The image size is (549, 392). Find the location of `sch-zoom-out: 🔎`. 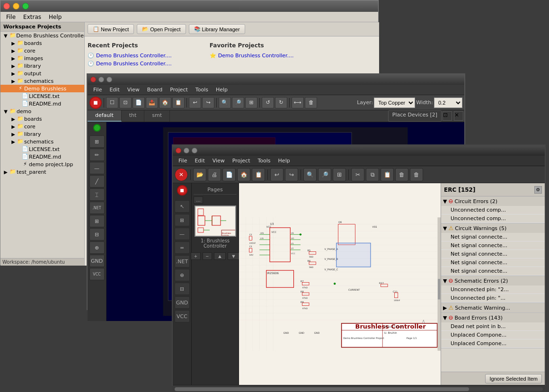

sch-zoom-out: 🔎 is located at coordinates (325, 175).